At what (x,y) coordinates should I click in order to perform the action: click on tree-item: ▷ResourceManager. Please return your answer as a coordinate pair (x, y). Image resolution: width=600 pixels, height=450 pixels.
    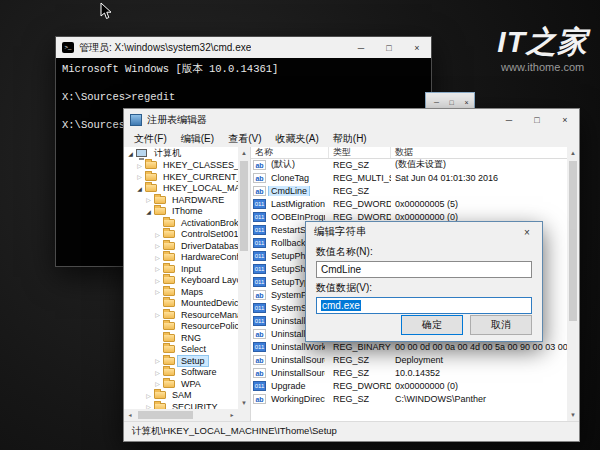
    Looking at the image, I should click on (181, 315).